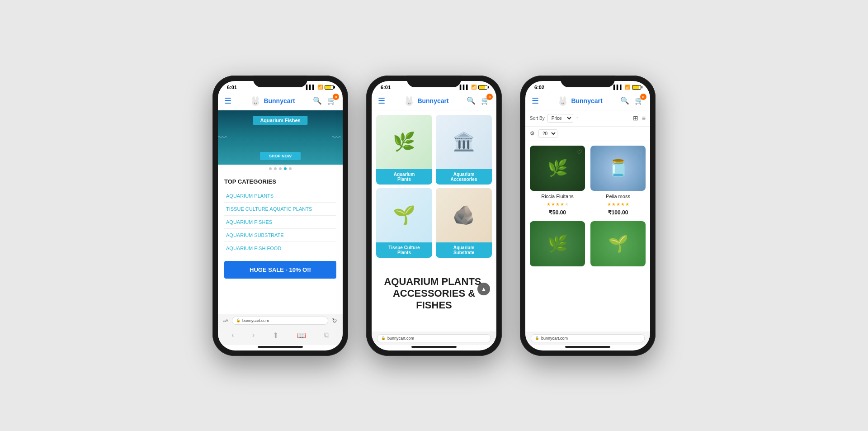 Image resolution: width=868 pixels, height=431 pixels. What do you see at coordinates (222, 137) in the screenshot?
I see `wave-left: 〰` at bounding box center [222, 137].